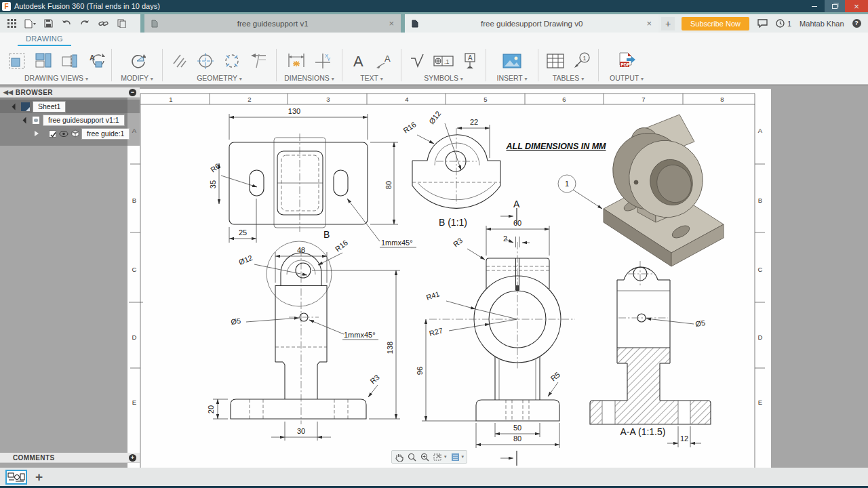 This screenshot has height=488, width=868. What do you see at coordinates (70, 92) in the screenshot?
I see `browser-header: ◀◀ BROWSER −` at bounding box center [70, 92].